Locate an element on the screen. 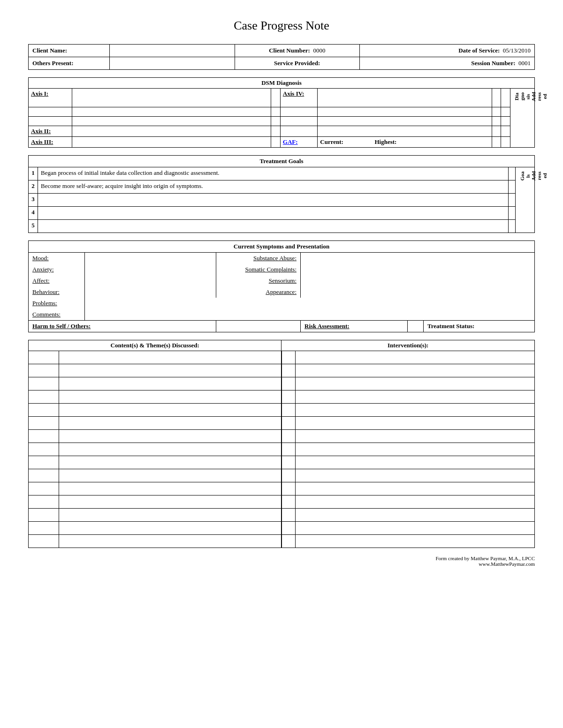  date-of-service-label: Date of Service: is located at coordinates (479, 51).